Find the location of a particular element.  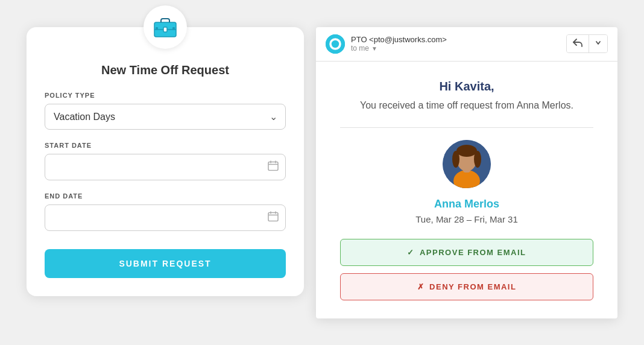

email-header: PTO <pto@justworks.com> to me ▼ is located at coordinates (467, 45).